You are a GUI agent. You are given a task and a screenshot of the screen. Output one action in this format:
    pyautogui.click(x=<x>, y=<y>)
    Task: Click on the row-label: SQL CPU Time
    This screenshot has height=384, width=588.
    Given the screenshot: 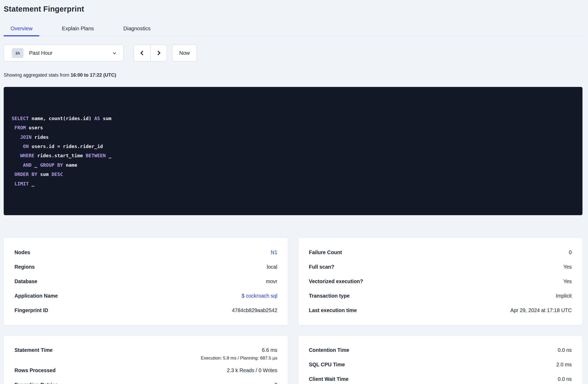 What is the action you would take?
    pyautogui.click(x=327, y=365)
    